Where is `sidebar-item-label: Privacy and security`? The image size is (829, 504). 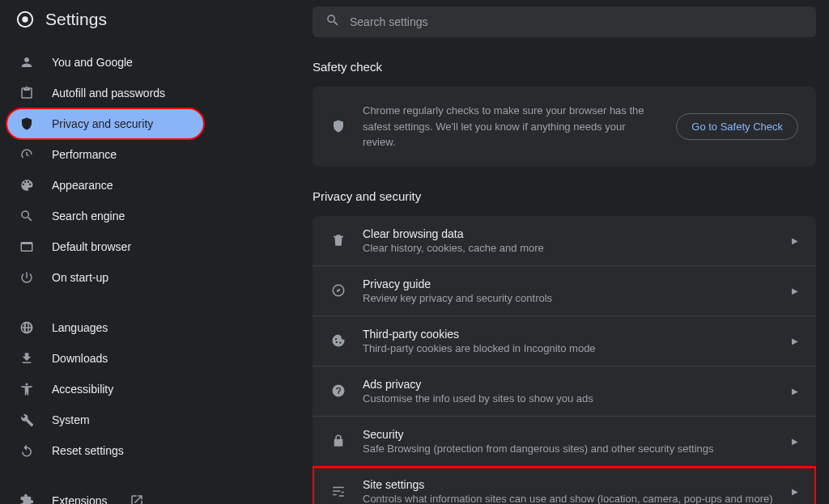
sidebar-item-label: Privacy and security is located at coordinates (102, 124).